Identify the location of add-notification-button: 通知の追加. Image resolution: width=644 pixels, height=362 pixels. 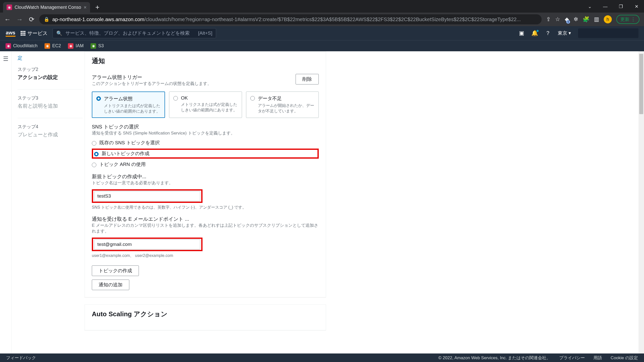
(111, 285).